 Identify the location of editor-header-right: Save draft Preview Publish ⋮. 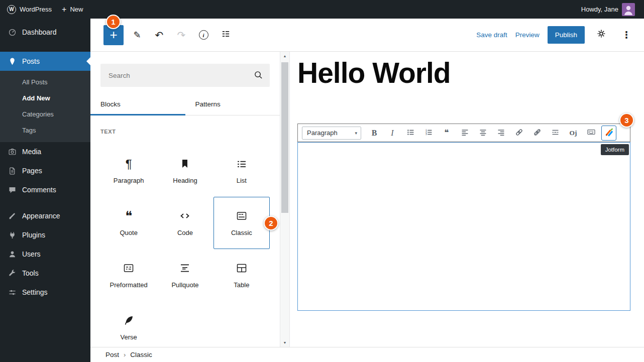
(556, 35).